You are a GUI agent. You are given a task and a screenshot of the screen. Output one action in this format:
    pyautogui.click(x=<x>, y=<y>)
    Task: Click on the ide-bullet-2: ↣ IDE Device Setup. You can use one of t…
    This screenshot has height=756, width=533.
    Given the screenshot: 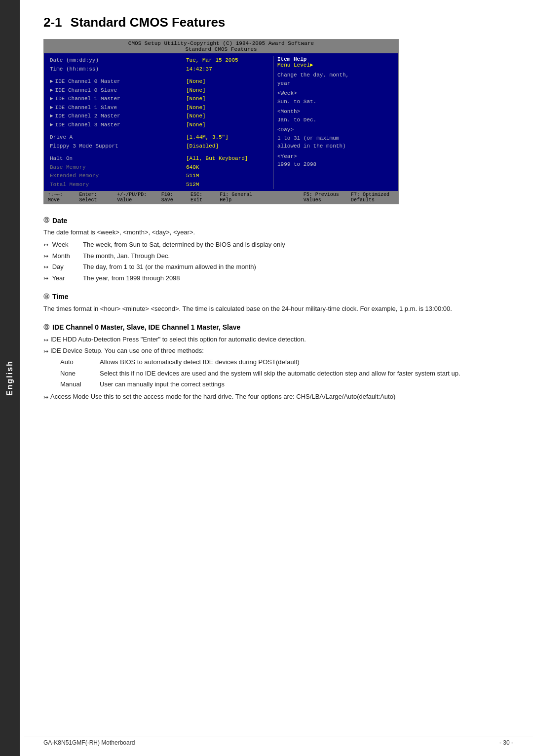 What is the action you would take?
    pyautogui.click(x=278, y=368)
    